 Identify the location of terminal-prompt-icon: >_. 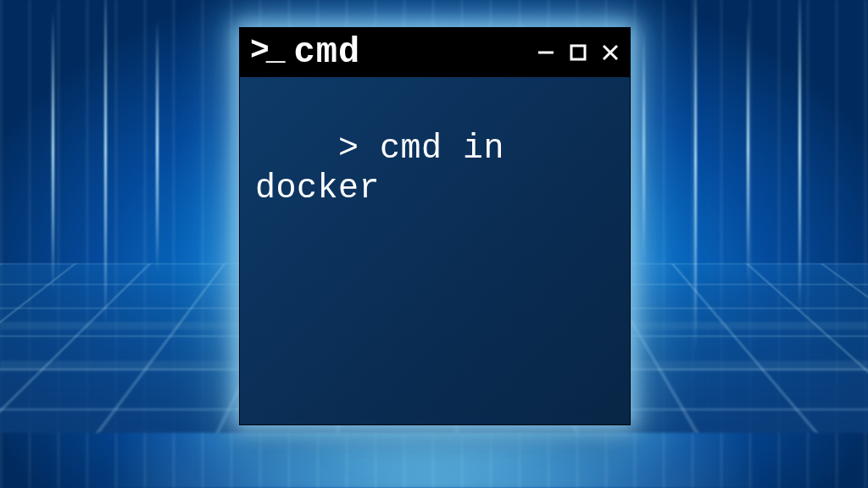
(266, 53).